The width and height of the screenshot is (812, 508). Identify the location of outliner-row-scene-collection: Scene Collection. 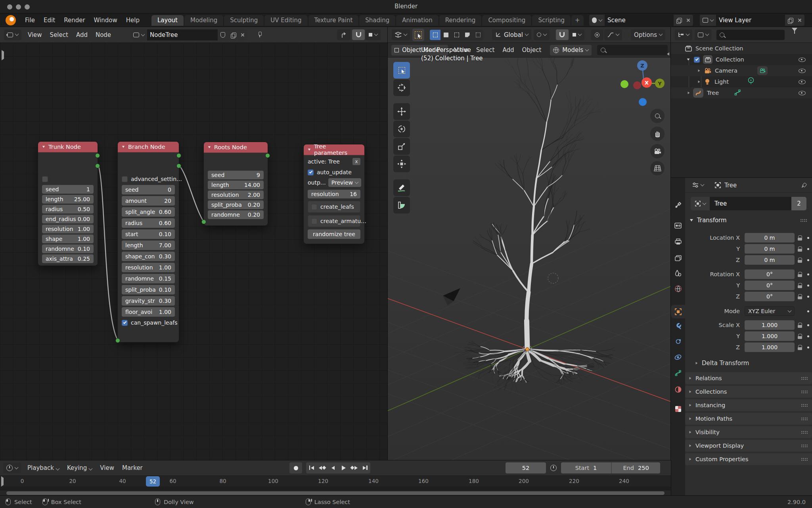
(741, 48).